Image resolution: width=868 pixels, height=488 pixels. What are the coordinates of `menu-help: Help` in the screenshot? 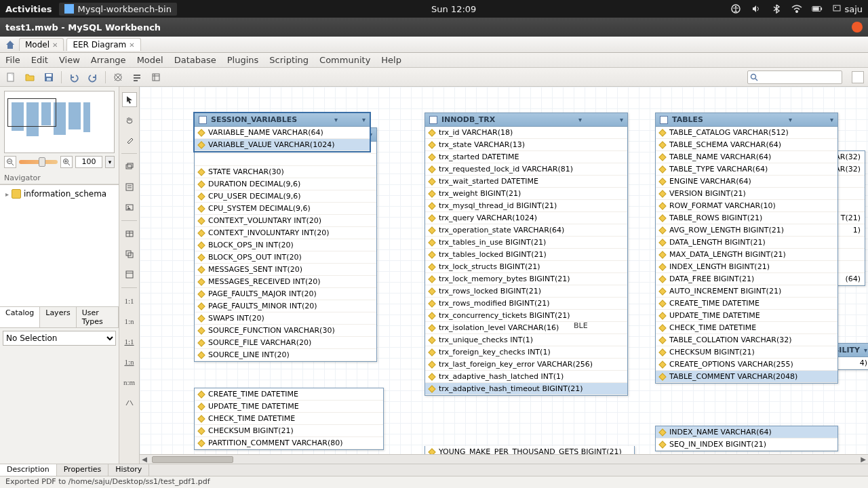 It's located at (391, 60).